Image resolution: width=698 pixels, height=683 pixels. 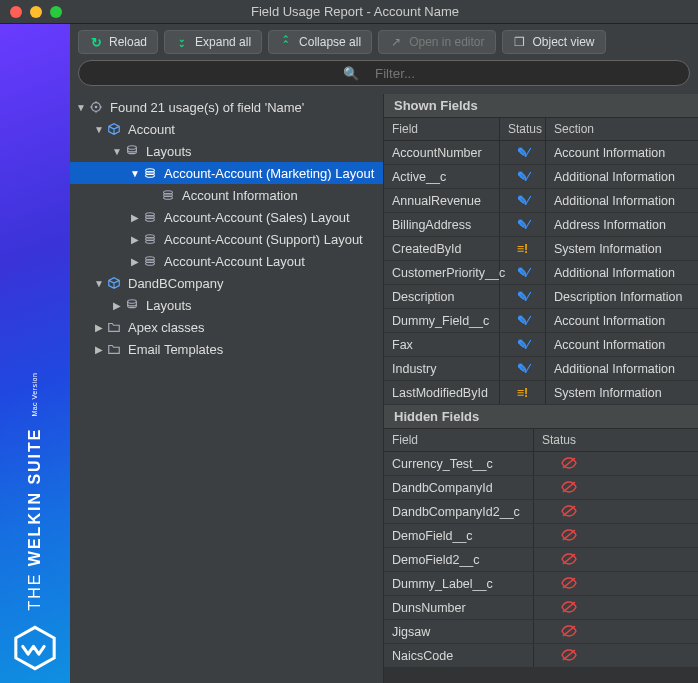 I want to click on open-editor-label: Open in editor, so click(x=446, y=42).